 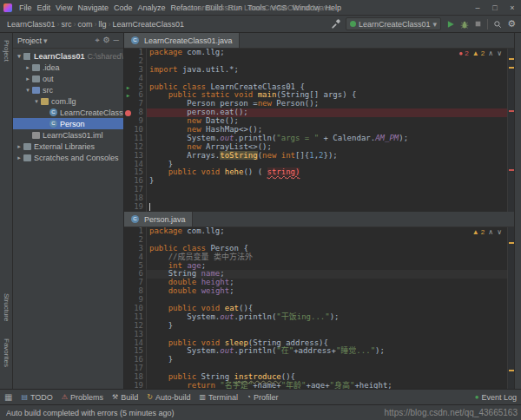 What do you see at coordinates (184, 138) in the screenshot?
I see `code-token: System.` at bounding box center [184, 138].